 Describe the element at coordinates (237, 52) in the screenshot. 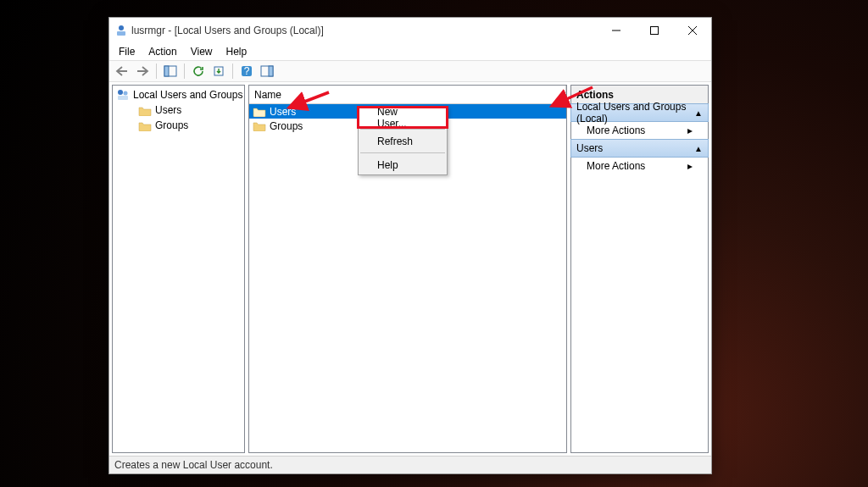

I see `menu-help: Help` at that location.